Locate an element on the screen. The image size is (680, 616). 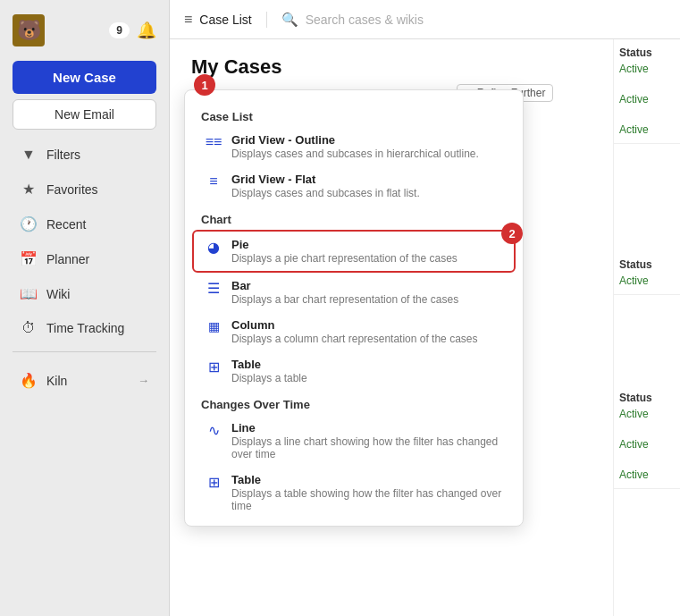
dropdown-item-line: ∿ Line Displays a line chart showing how… is located at coordinates (354, 441).